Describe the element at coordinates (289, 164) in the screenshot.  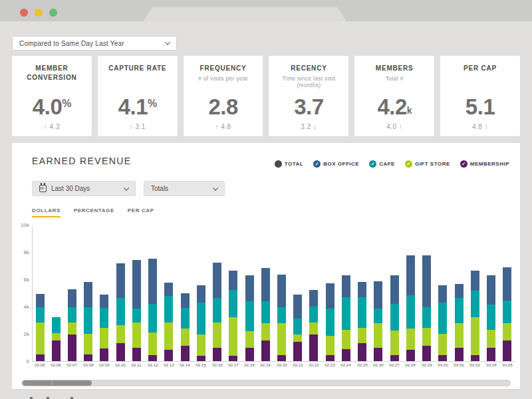
I see `legend-item-total: TOTAL` at that location.